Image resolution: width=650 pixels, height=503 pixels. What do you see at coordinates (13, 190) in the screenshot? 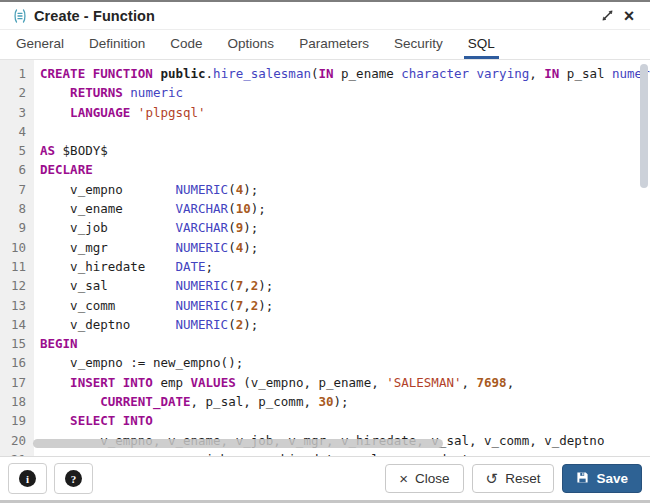
I see `line-number: 7` at bounding box center [13, 190].